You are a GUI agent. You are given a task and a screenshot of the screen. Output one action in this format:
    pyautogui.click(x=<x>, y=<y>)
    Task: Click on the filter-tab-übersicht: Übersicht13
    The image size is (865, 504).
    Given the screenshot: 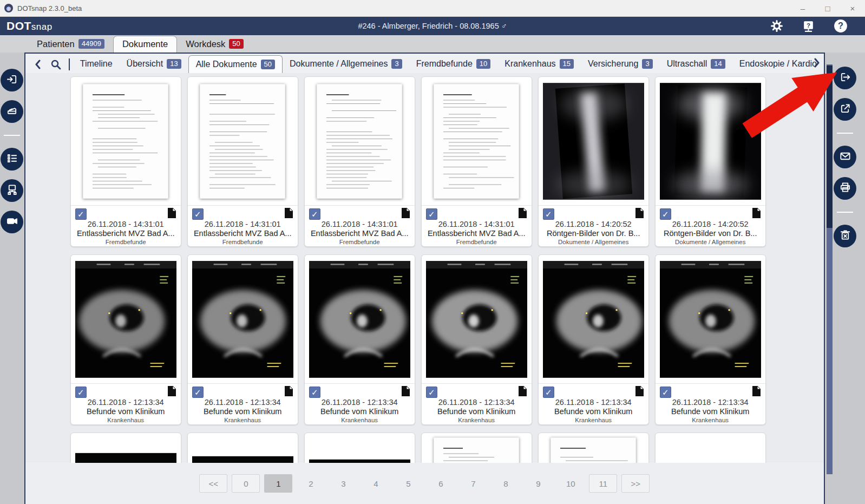 What is the action you would take?
    pyautogui.click(x=154, y=64)
    